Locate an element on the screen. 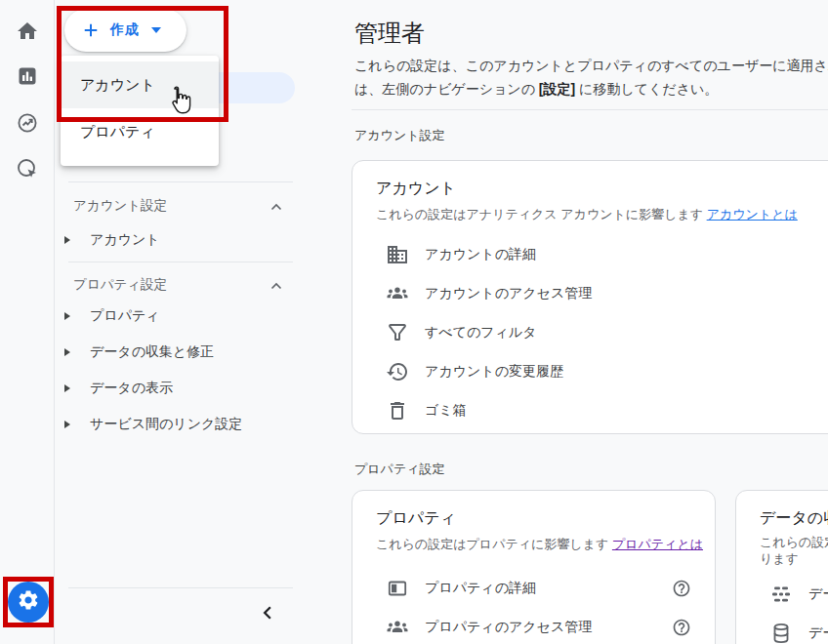 Image resolution: width=828 pixels, height=644 pixels. property-settings-section-label: プロパティ設定 is located at coordinates (400, 469).